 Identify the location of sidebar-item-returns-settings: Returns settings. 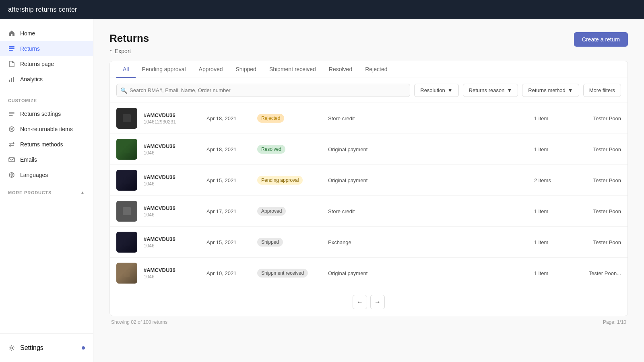
(47, 114).